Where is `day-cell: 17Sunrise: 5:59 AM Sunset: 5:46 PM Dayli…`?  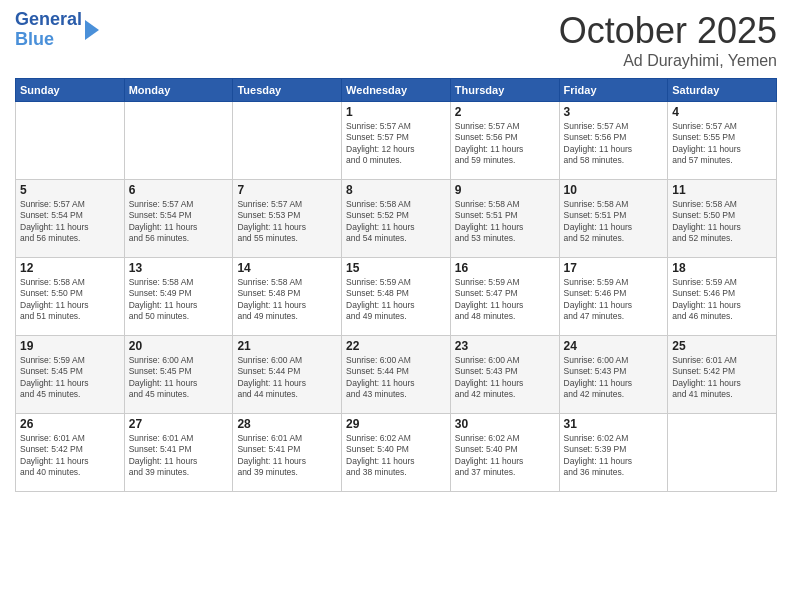 day-cell: 17Sunrise: 5:59 AM Sunset: 5:46 PM Dayli… is located at coordinates (614, 297).